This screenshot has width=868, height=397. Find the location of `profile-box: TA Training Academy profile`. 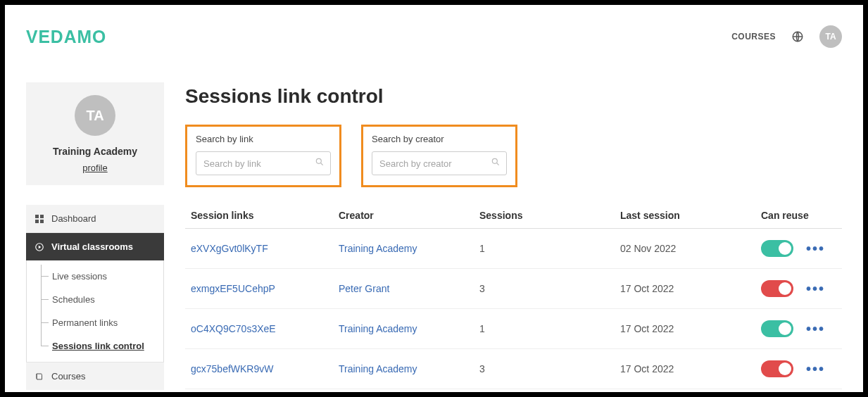

profile-box: TA Training Academy profile is located at coordinates (95, 134).